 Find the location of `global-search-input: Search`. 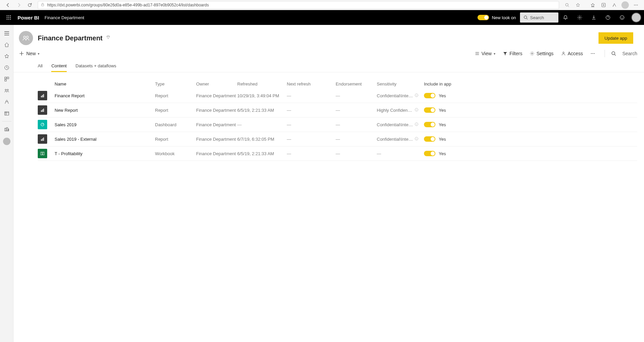

global-search-input: Search is located at coordinates (539, 18).